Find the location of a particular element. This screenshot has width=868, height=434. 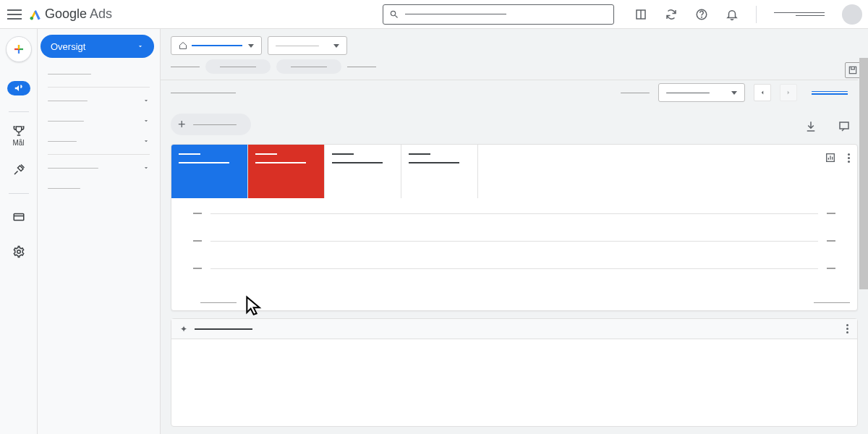

rail-billing is located at coordinates (19, 217).